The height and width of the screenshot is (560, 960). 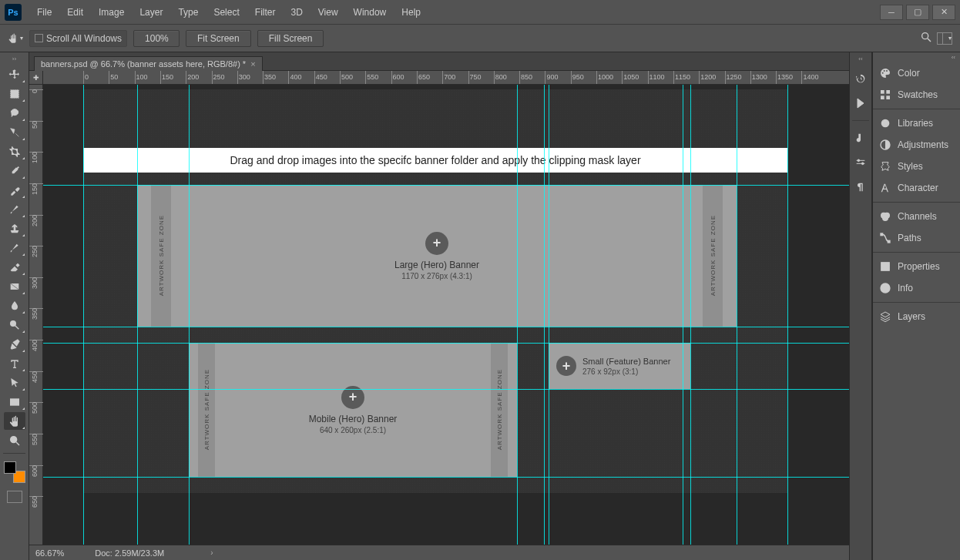 What do you see at coordinates (15, 94) in the screenshot?
I see `marquee-tool` at bounding box center [15, 94].